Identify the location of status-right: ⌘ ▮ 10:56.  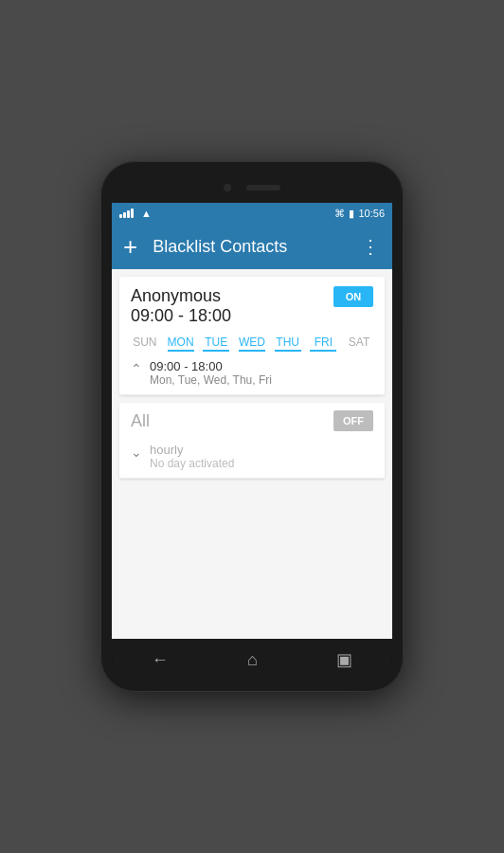
(360, 214).